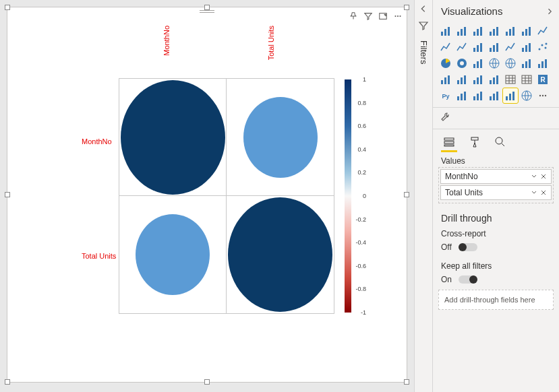  Describe the element at coordinates (527, 79) in the screenshot. I see `viz-matrix` at that location.